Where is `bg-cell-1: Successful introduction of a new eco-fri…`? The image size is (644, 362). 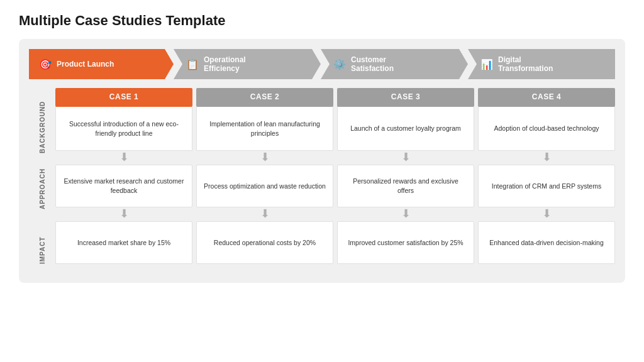
bg-cell-1: Successful introduction of a new eco-fri… is located at coordinates (124, 128).